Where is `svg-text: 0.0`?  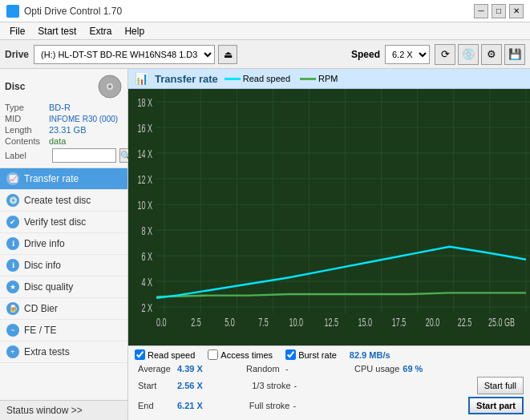 svg-text: 0.0 is located at coordinates (162, 322).